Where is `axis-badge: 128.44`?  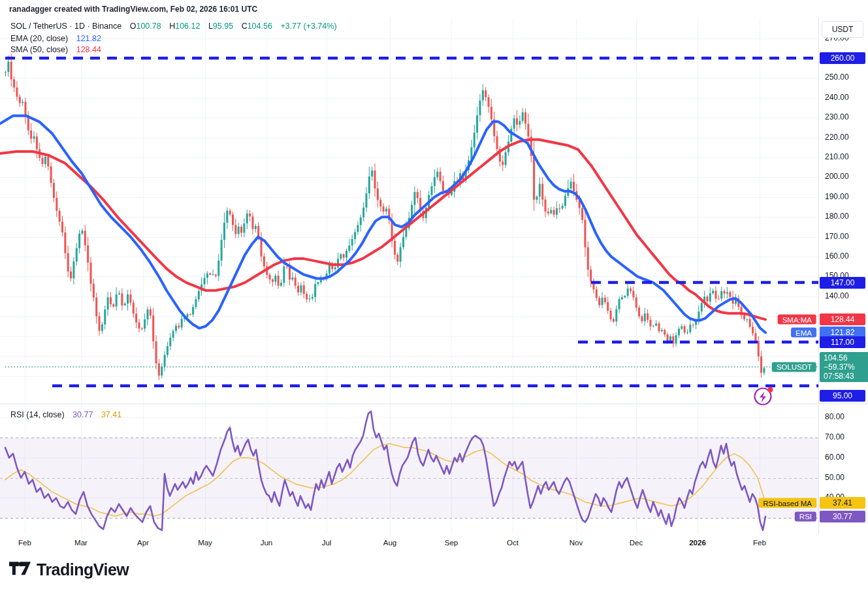
axis-badge: 128.44 is located at coordinates (843, 319).